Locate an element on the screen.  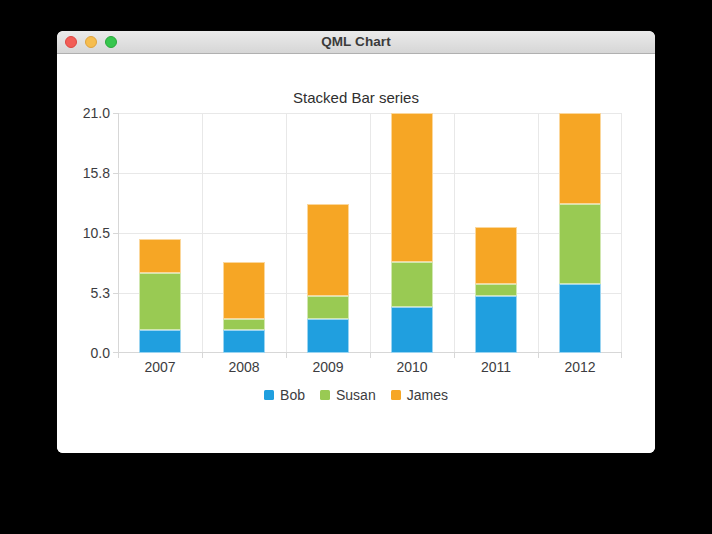
bar-segment-james-2007 is located at coordinates (160, 256).